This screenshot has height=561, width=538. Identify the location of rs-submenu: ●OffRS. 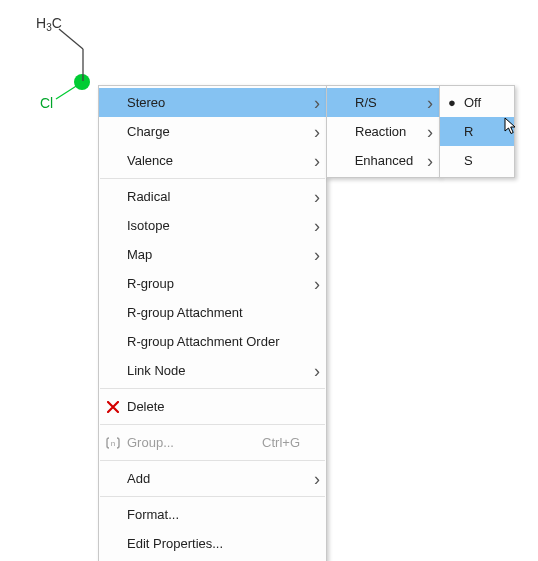
(477, 132).